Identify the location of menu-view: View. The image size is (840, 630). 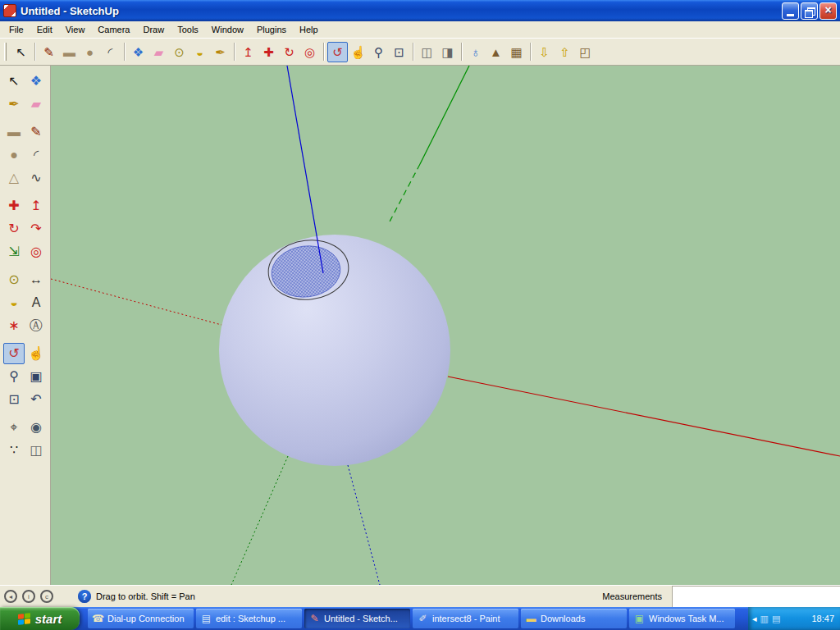
(75, 30).